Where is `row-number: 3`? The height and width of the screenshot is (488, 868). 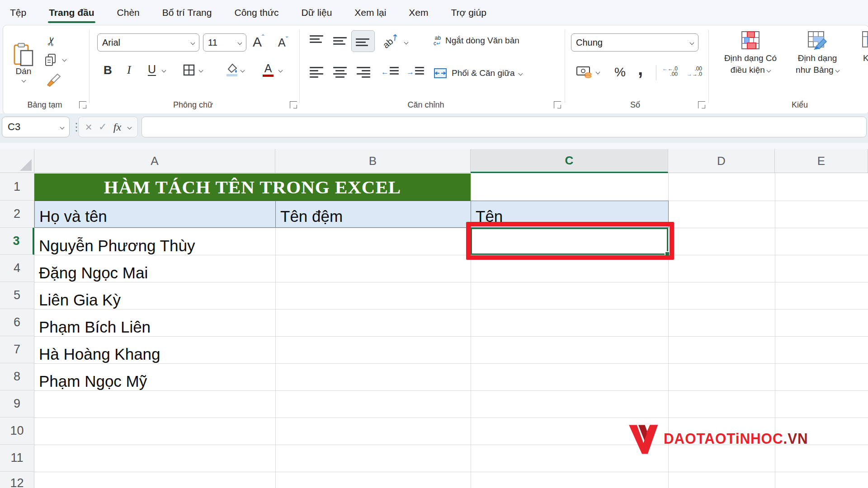 row-number: 3 is located at coordinates (16, 241).